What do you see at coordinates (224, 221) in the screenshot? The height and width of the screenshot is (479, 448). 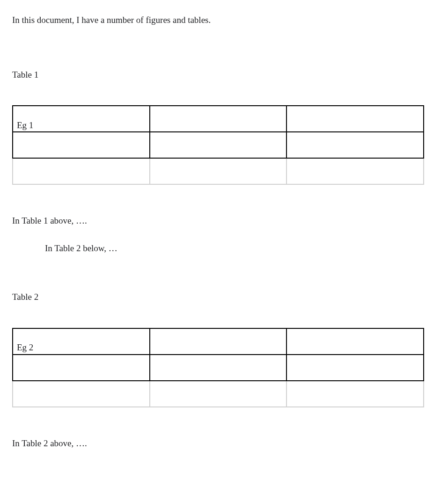 I see `paragraph-table1-above: In Table 1 above, ….` at bounding box center [224, 221].